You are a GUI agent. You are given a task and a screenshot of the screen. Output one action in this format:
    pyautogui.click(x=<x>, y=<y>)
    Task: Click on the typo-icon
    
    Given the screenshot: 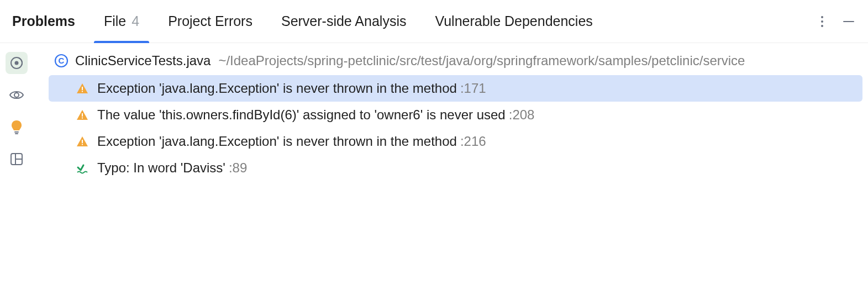 What is the action you would take?
    pyautogui.click(x=82, y=168)
    